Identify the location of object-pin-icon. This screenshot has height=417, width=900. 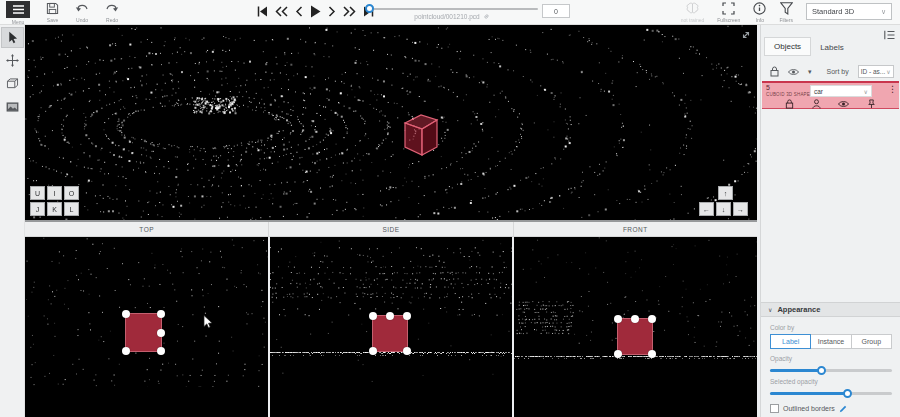
(872, 104).